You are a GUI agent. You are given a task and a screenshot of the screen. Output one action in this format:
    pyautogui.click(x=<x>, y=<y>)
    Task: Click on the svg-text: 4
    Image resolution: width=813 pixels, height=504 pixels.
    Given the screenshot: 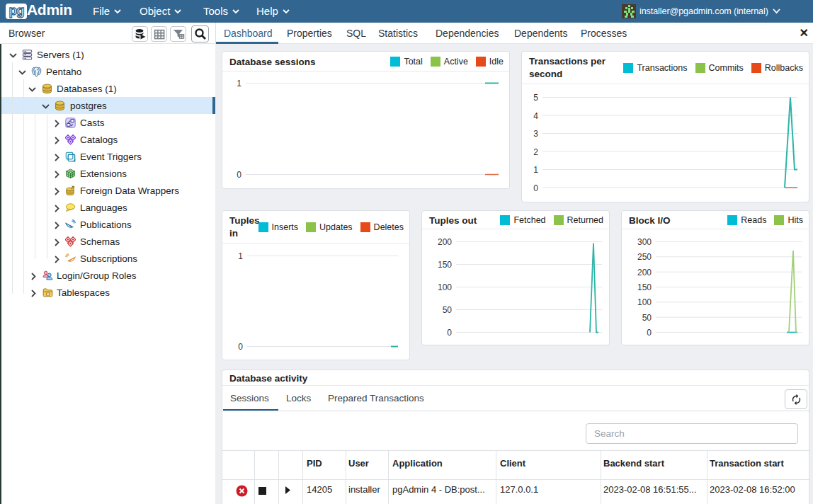 What is the action you would take?
    pyautogui.click(x=535, y=116)
    